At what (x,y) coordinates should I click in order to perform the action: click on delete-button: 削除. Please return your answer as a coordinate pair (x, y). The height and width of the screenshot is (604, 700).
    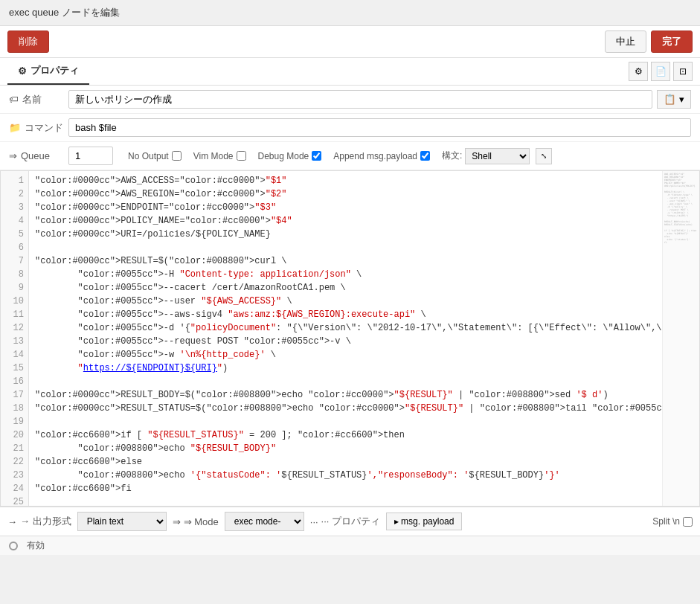
    Looking at the image, I should click on (28, 42).